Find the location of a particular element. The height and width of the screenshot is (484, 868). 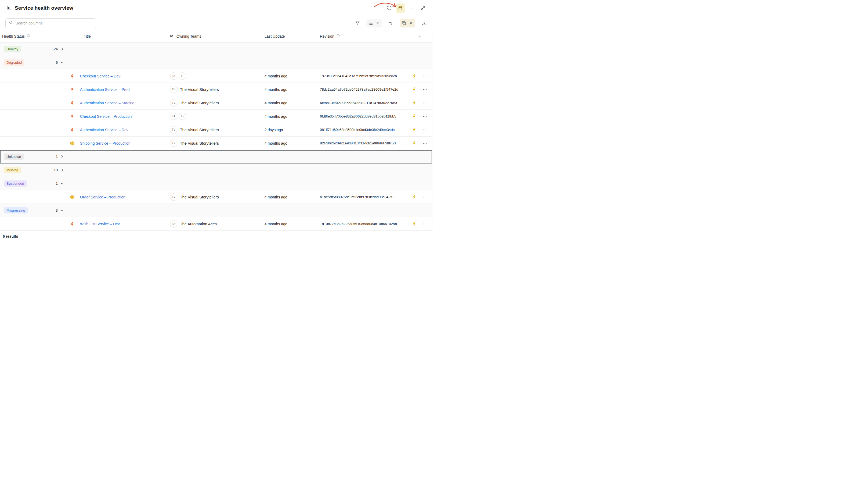

health-status-cell: Missing 10 is located at coordinates (34, 170).